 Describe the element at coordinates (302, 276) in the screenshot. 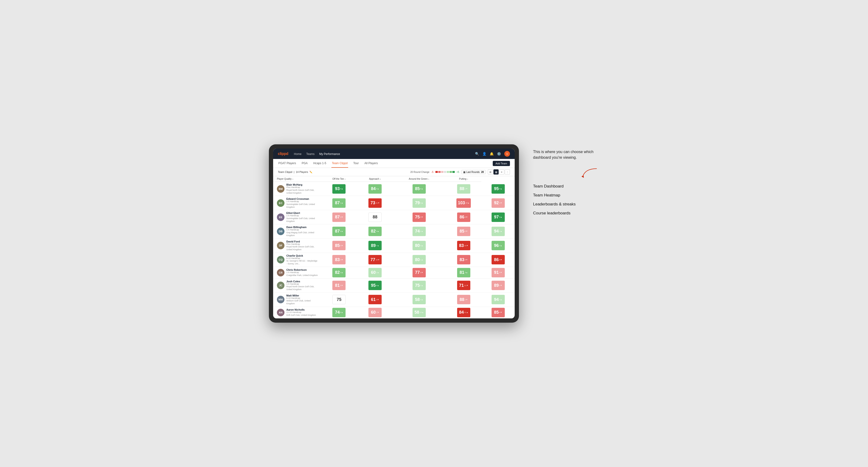

I see `player-club: Craigmillar Park, United Kingdom` at that location.